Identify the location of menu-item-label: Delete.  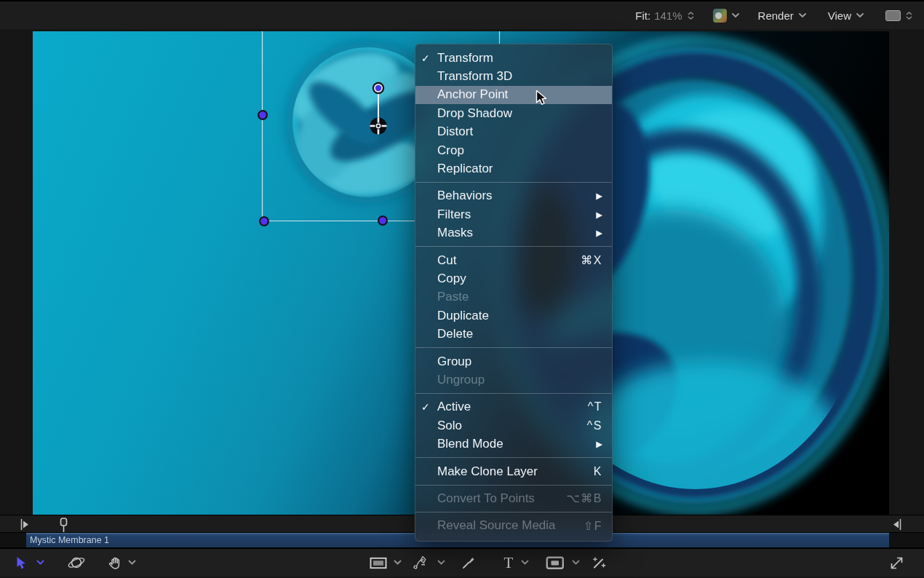
(455, 334).